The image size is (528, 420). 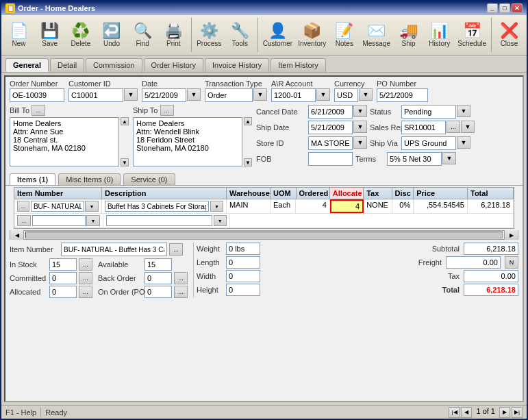 I want to click on tab-order-history: Order History, so click(x=174, y=65).